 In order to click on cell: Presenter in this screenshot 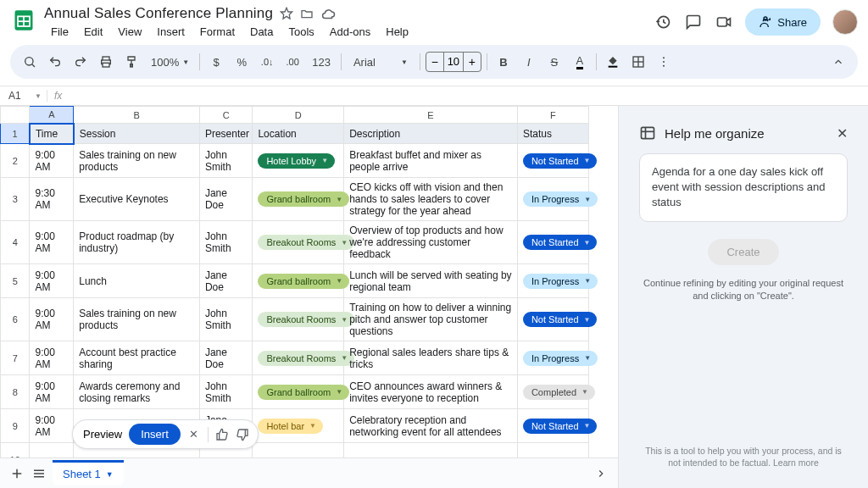, I will do `click(225, 134)`.